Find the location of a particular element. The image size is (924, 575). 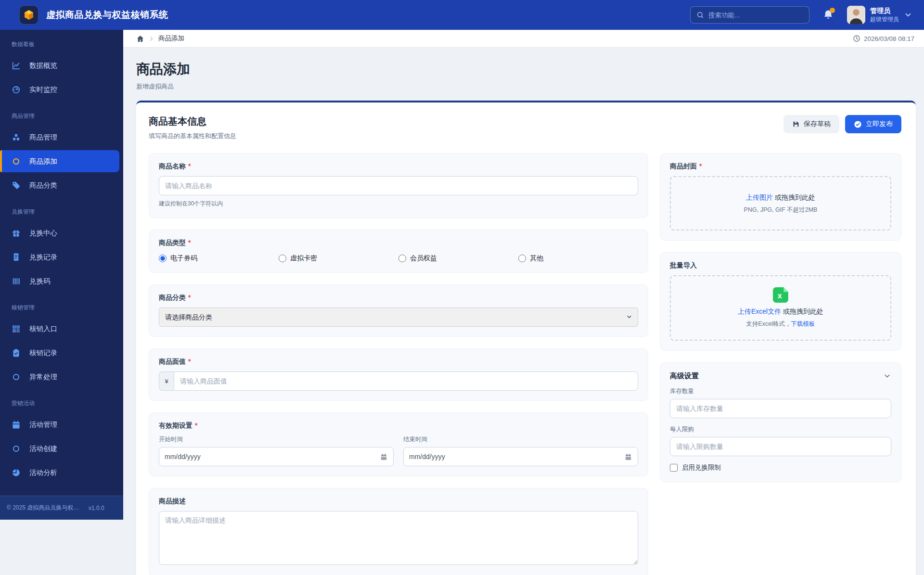

redeem-restriction-checkbox is located at coordinates (674, 468).